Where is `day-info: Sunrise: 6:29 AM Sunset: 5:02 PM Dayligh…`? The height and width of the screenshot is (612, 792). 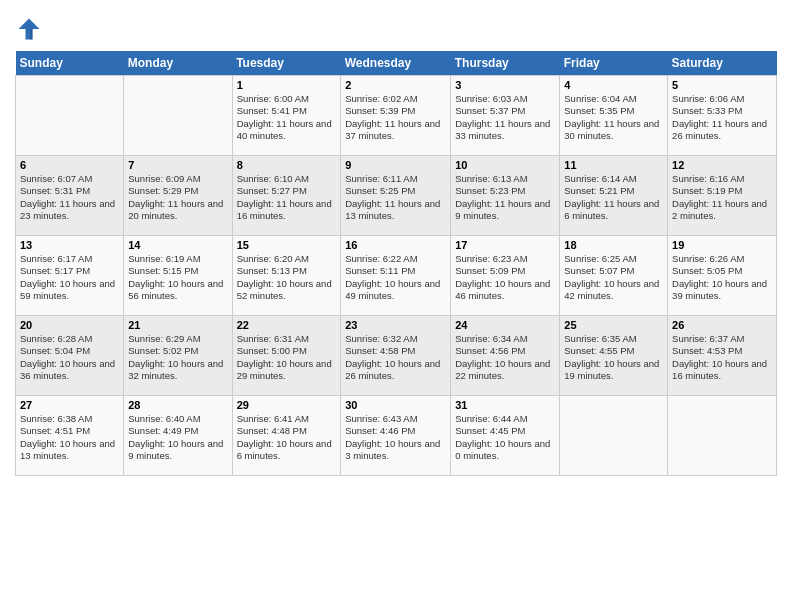 day-info: Sunrise: 6:29 AM Sunset: 5:02 PM Dayligh… is located at coordinates (178, 358).